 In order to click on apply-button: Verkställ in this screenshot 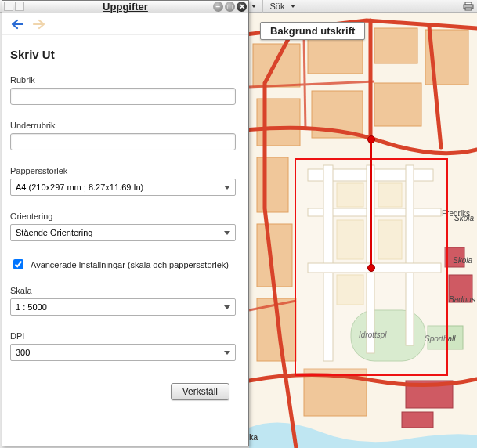, I will do `click(201, 392)`.